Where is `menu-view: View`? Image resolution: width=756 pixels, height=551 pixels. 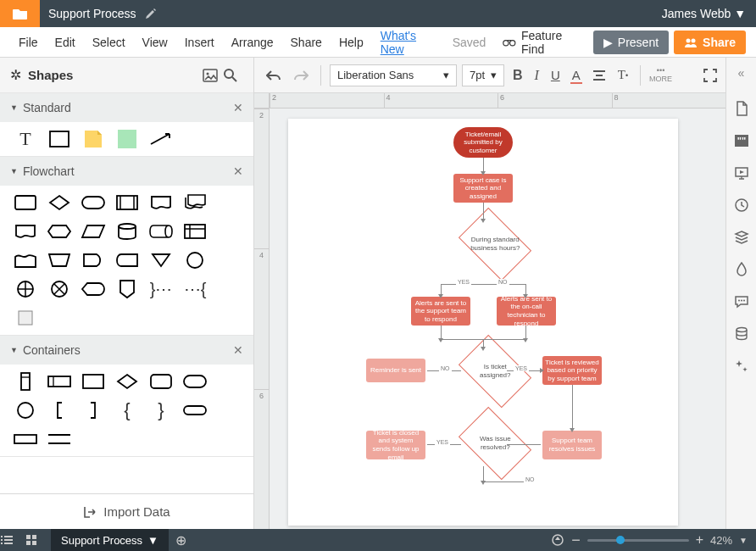
menu-view: View is located at coordinates (155, 42).